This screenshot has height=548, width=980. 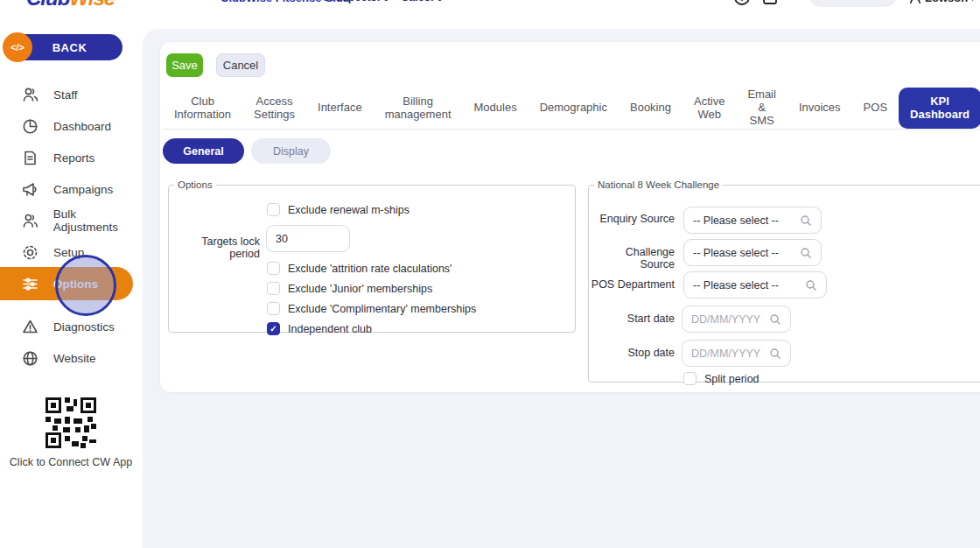 What do you see at coordinates (30, 252) in the screenshot?
I see `gear-icon` at bounding box center [30, 252].